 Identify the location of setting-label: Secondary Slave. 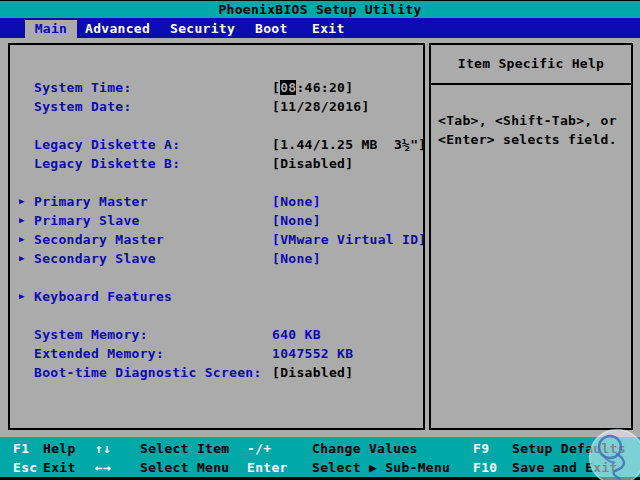
(95, 258).